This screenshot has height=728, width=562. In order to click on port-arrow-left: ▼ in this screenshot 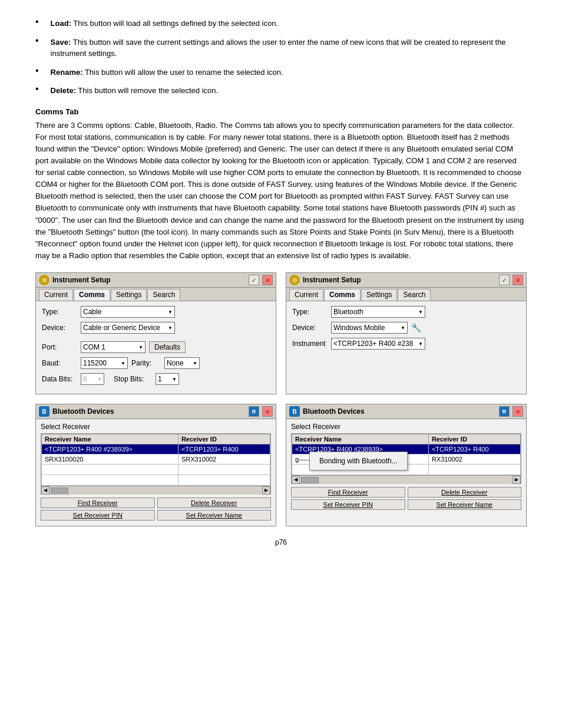, I will do `click(141, 348)`.